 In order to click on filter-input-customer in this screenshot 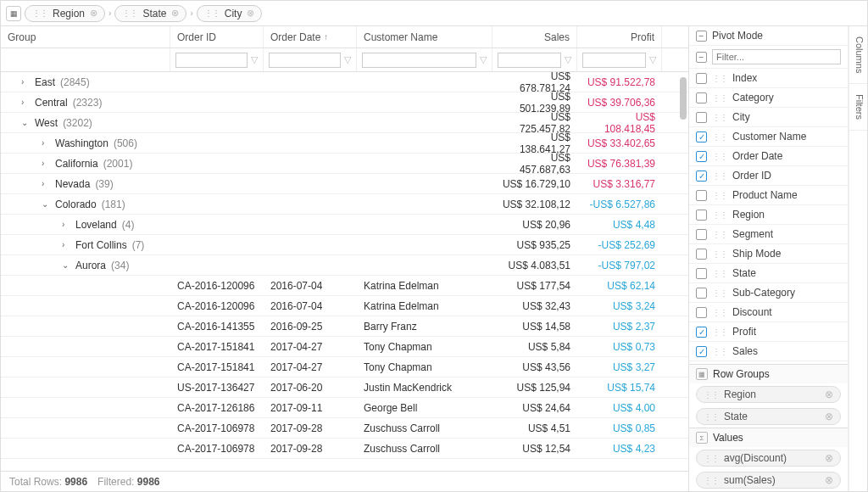, I will do `click(419, 60)`.